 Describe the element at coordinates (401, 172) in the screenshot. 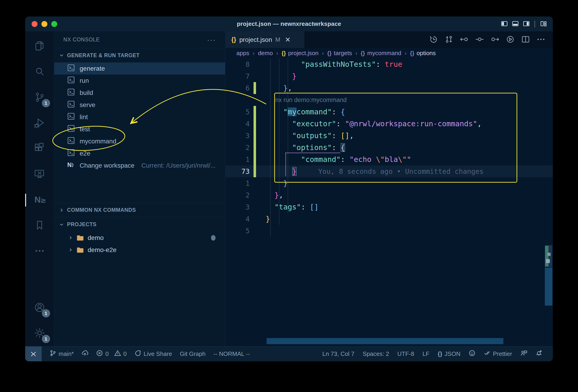

I see `git-blame-annotation: You, 8 seconds ago • Uncommitted changes` at that location.